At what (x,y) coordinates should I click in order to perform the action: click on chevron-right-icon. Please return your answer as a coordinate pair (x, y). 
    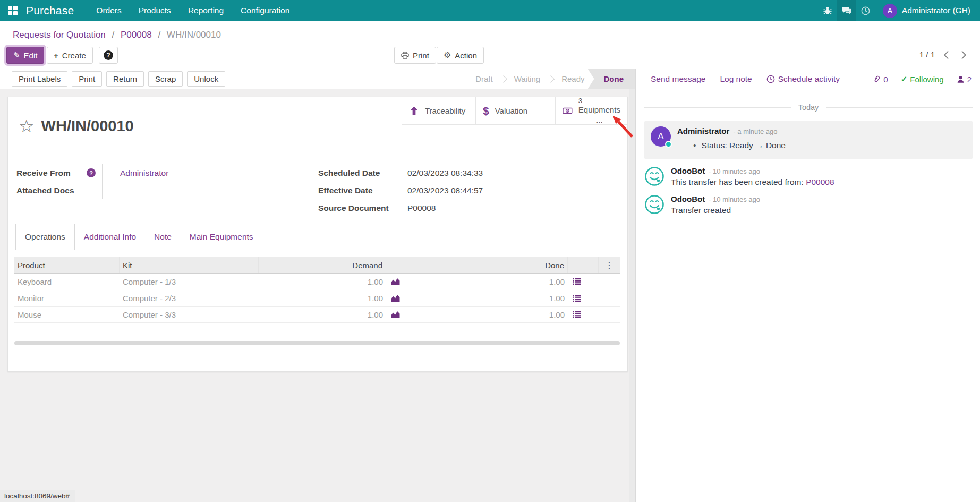
    Looking at the image, I should click on (551, 79).